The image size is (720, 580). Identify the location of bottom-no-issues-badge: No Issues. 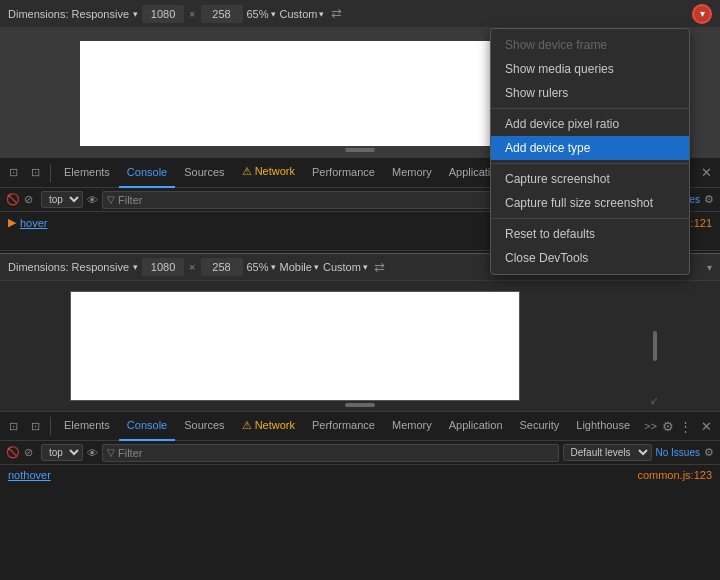
(678, 452).